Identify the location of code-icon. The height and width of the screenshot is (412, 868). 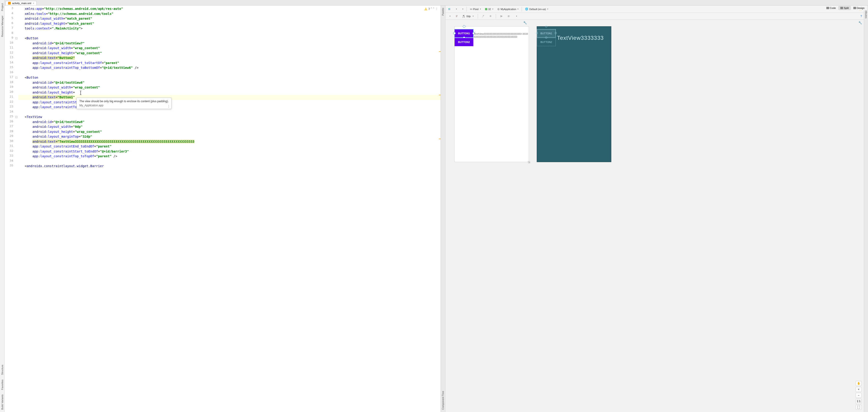
(828, 8).